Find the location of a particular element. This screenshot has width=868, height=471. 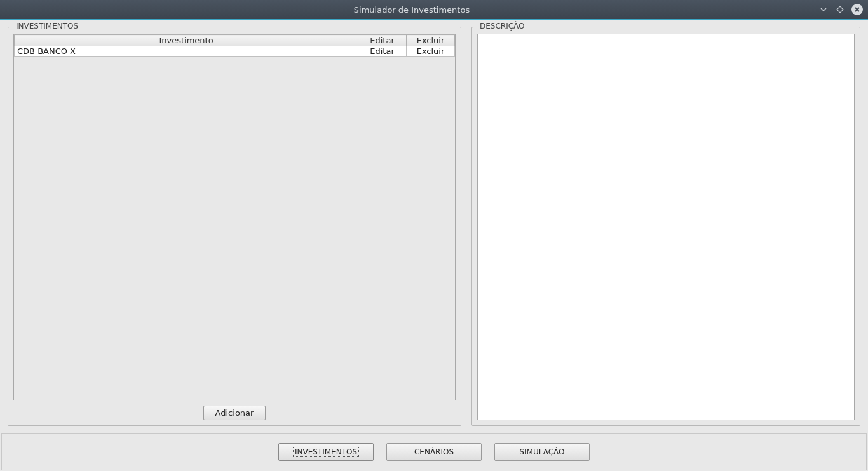

nav-investments-button: INVESTIMENTOS is located at coordinates (326, 452).